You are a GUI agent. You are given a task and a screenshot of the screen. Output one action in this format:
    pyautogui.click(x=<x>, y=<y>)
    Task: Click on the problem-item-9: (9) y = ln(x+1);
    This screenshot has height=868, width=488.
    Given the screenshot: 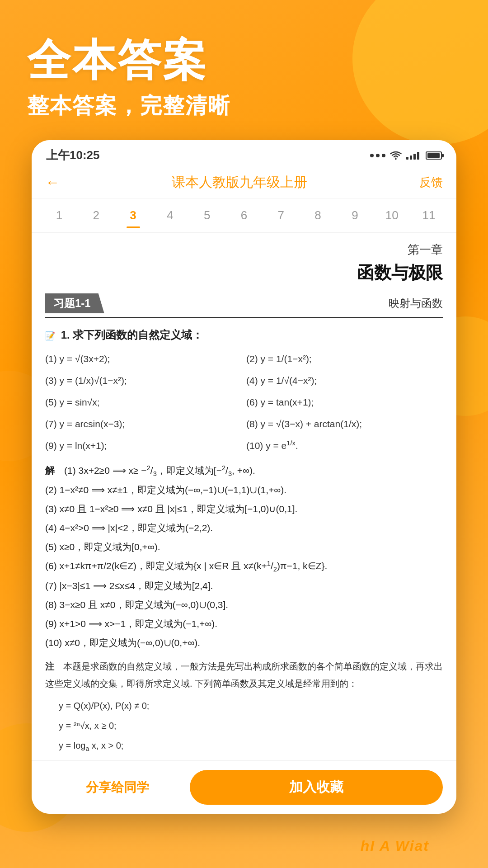 What is the action you would take?
    pyautogui.click(x=144, y=446)
    